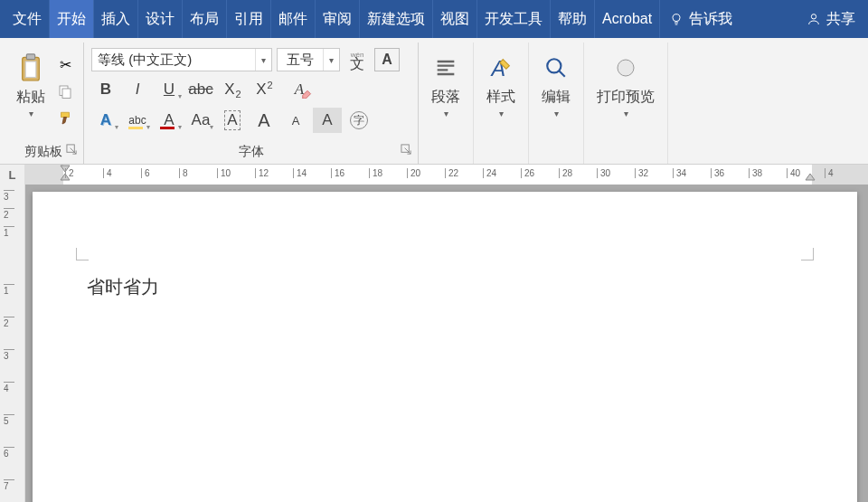  I want to click on search-icon, so click(556, 68).